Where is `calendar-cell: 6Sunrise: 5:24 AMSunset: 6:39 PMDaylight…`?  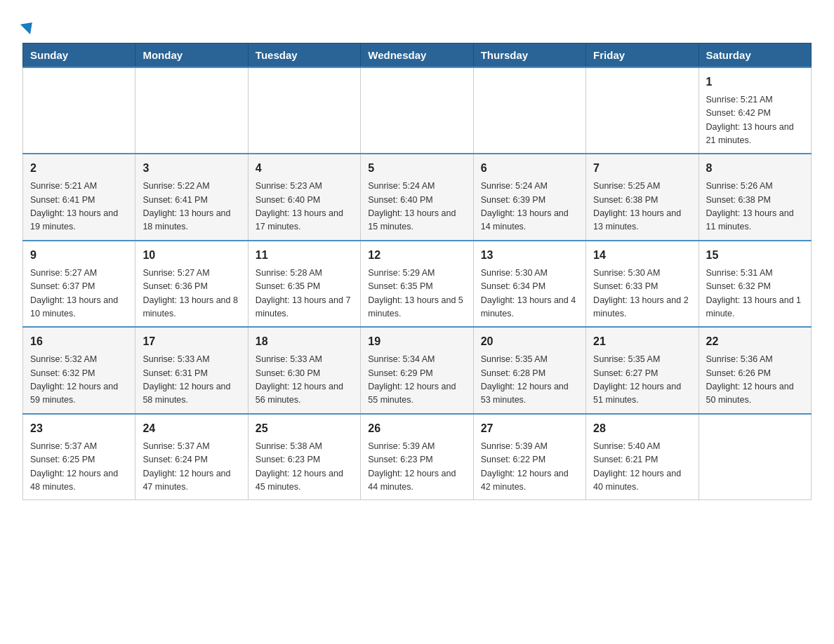
calendar-cell: 6Sunrise: 5:24 AMSunset: 6:39 PMDaylight… is located at coordinates (529, 197).